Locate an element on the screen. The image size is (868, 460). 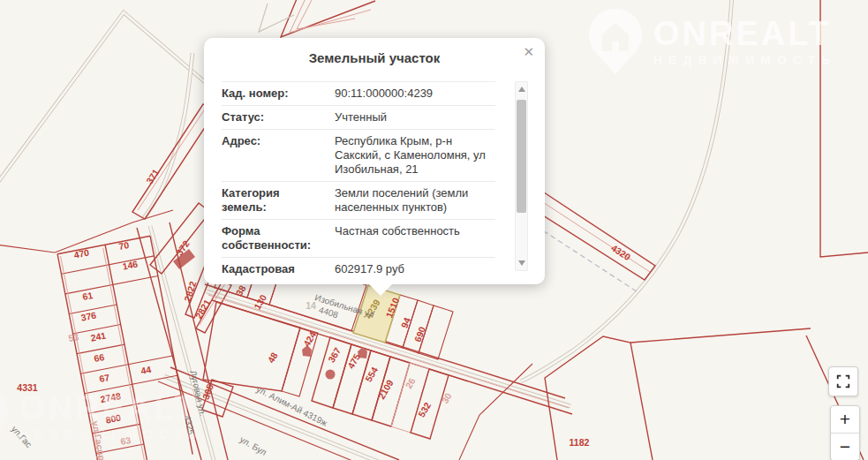
fullscreen-icon is located at coordinates (843, 381).